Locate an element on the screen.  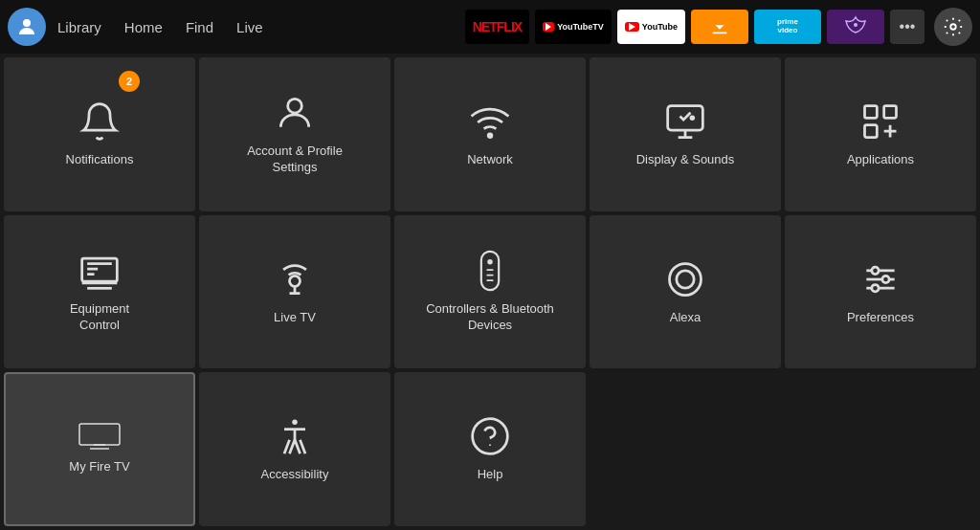
nav-library: Library is located at coordinates (79, 27).